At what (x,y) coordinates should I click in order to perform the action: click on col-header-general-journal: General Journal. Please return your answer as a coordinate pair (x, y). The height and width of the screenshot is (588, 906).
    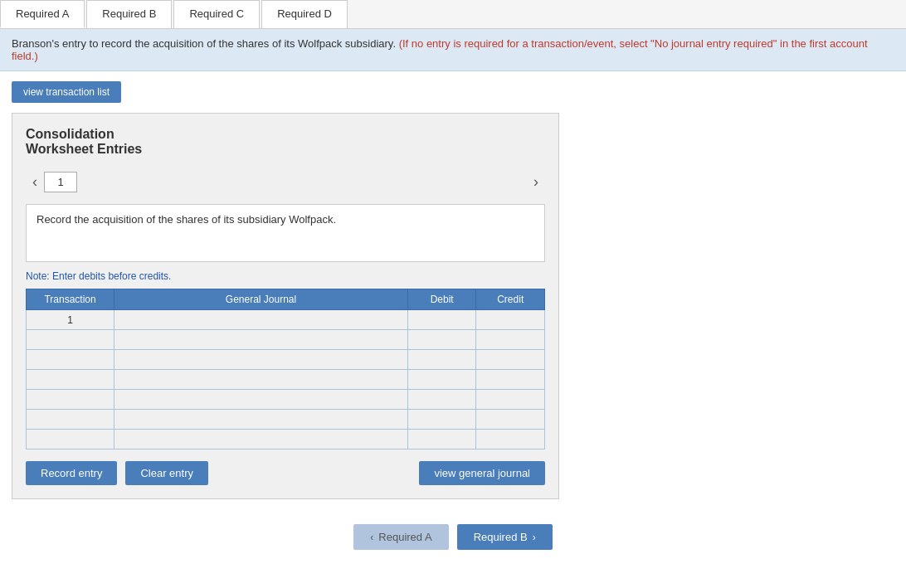
    Looking at the image, I should click on (261, 300).